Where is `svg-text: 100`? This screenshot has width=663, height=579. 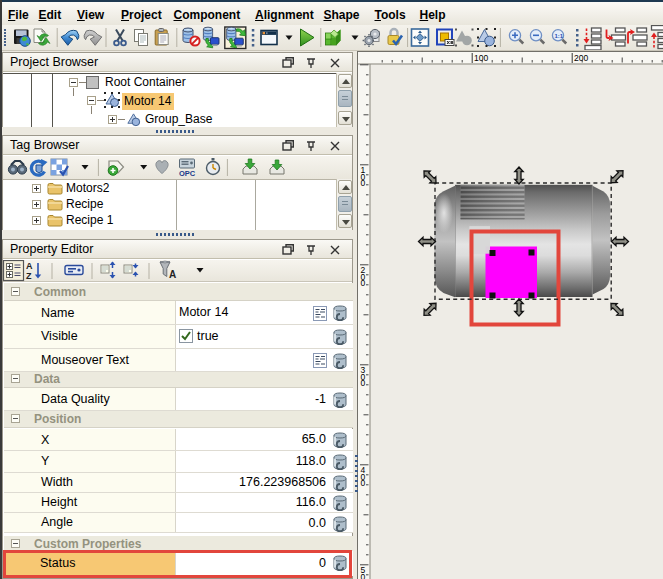 svg-text: 100 is located at coordinates (481, 58).